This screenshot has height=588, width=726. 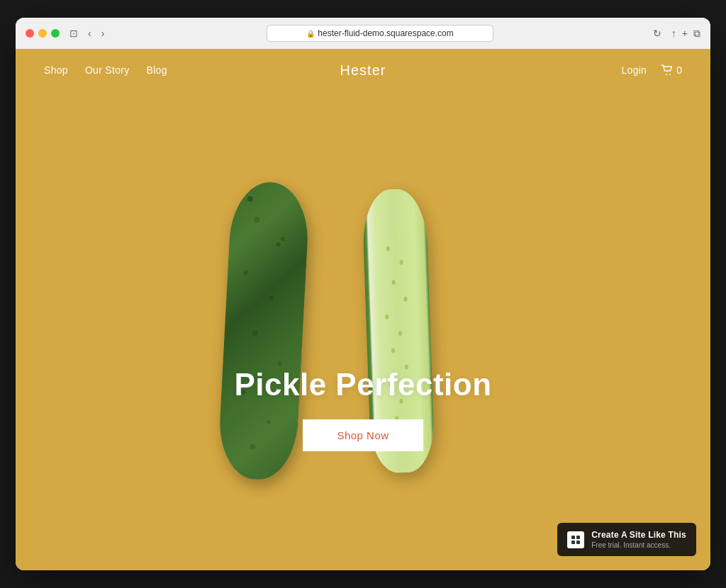 What do you see at coordinates (363, 385) in the screenshot?
I see `hero-title: Pickle Perfection` at bounding box center [363, 385].